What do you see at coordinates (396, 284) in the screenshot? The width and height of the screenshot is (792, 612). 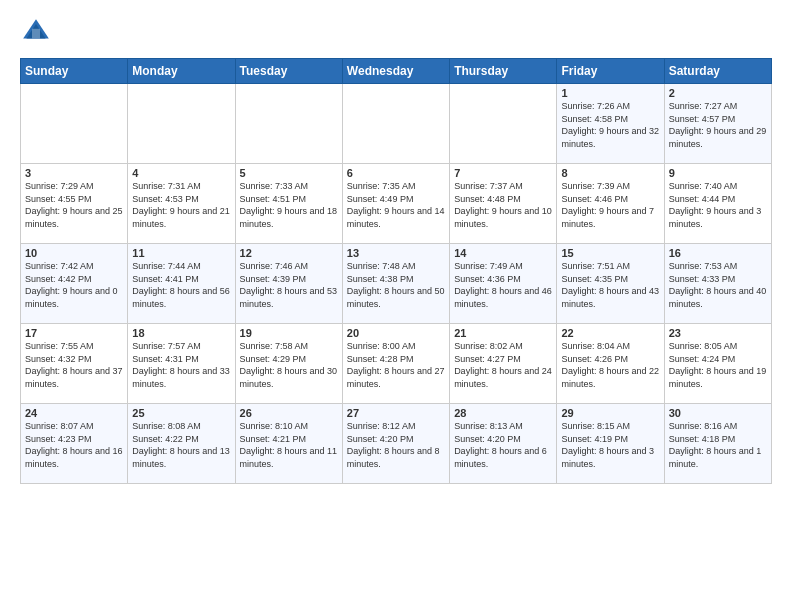 I see `calendar-cell: 13Sunrise: 7:48 AM Sunset: 4:38 PM Dayli…` at bounding box center [396, 284].